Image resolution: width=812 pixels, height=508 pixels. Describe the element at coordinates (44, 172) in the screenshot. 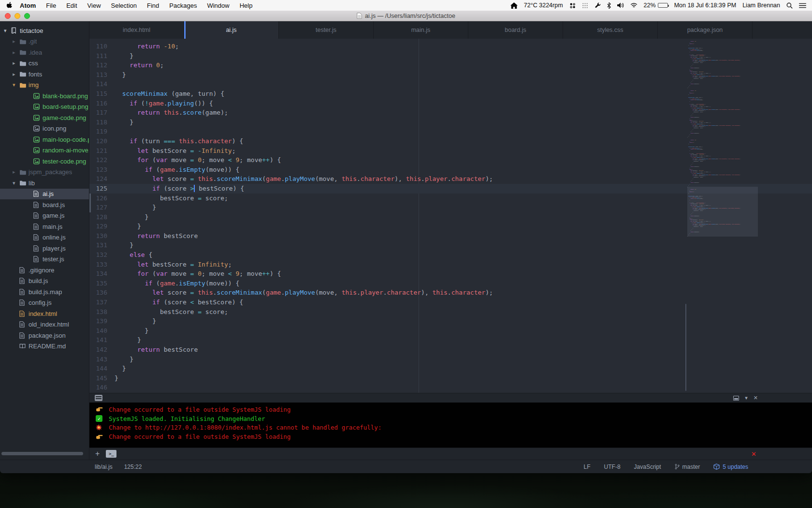

I see `tree-item-jspm_packages: ▸jspm_packages` at that location.